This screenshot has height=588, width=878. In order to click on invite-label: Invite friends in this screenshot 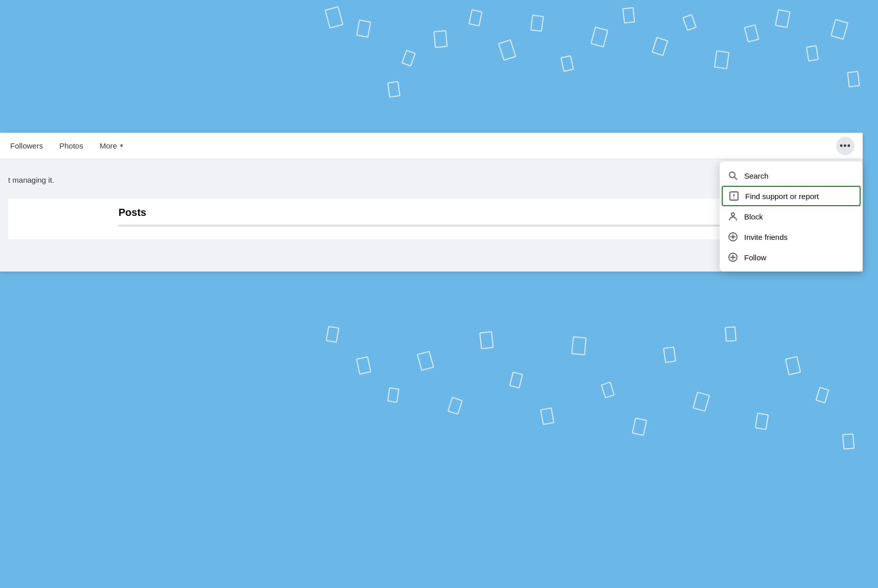, I will do `click(766, 237)`.